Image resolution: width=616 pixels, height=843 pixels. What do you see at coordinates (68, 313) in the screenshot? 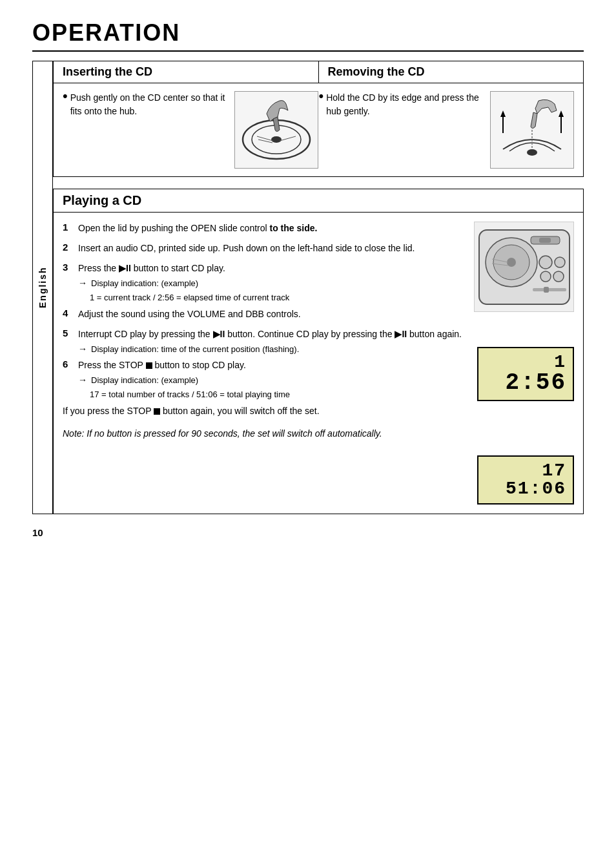
I see `step-4-num: 4` at bounding box center [68, 313].